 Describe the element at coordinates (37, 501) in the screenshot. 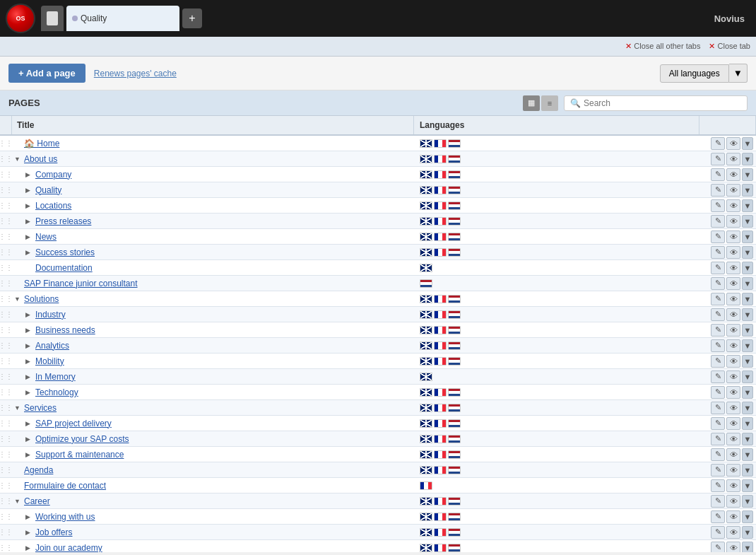

I see `page-link: Career` at that location.